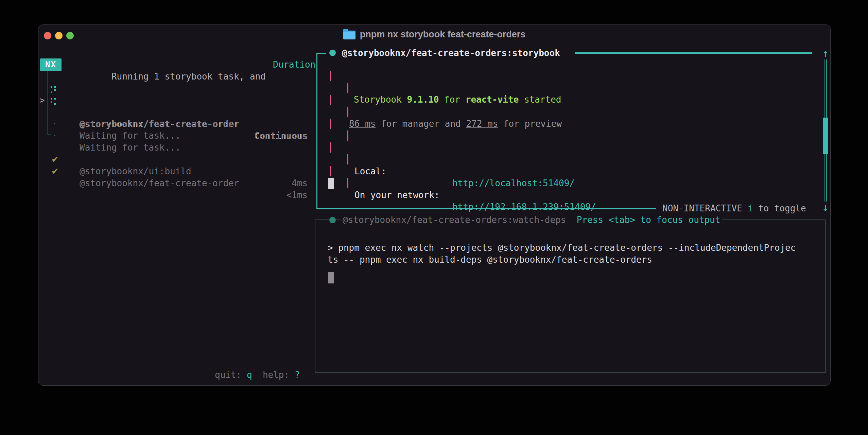 The height and width of the screenshot is (435, 868). Describe the element at coordinates (397, 195) in the screenshot. I see `network-label: On your network:` at that location.